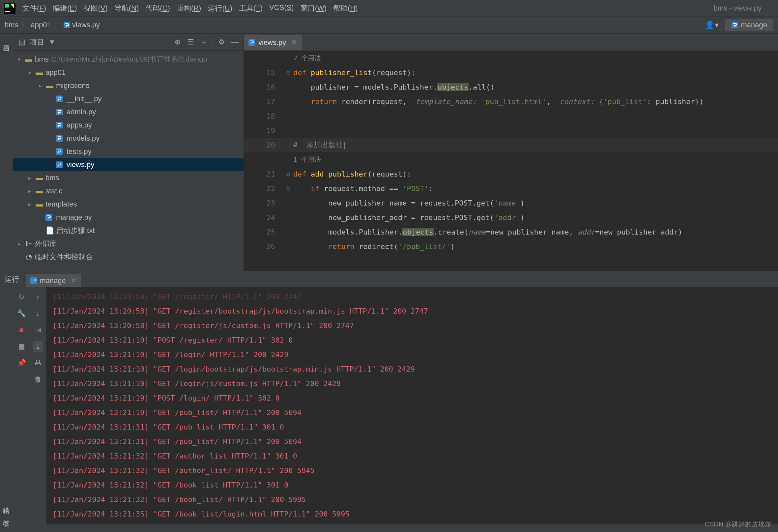 The image size is (778, 532). I want to click on menu-视图(V): 视图(V), so click(95, 8).